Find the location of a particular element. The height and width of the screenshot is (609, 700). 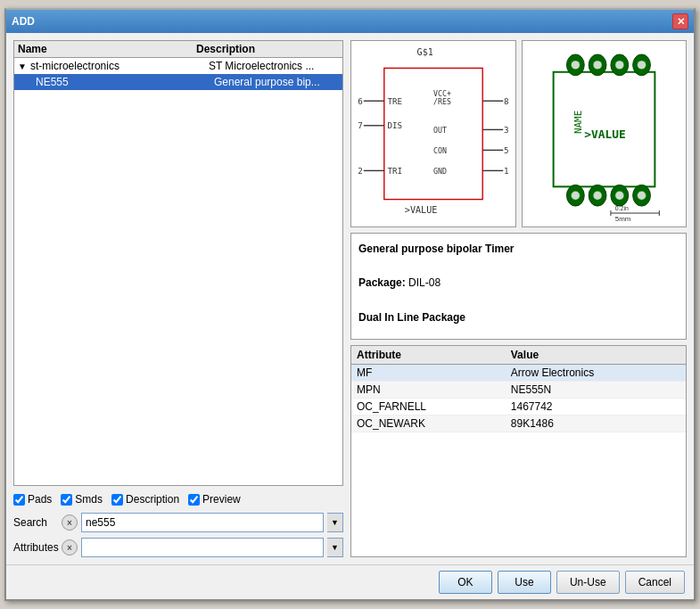

filter-pads: Pads is located at coordinates (32, 499).